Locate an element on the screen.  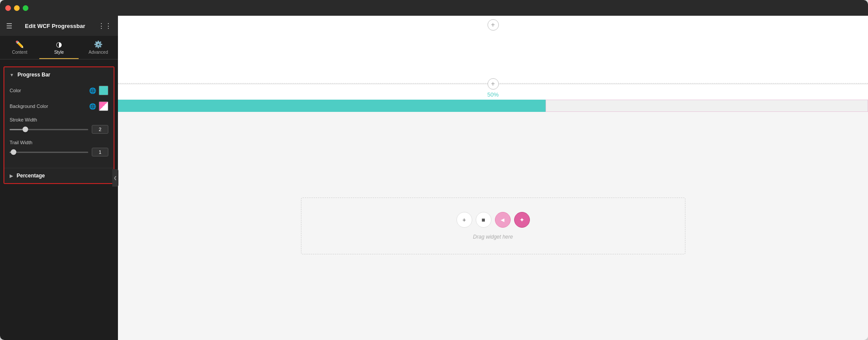
tab-advanced: ⚙️ Advanced is located at coordinates (98, 47).